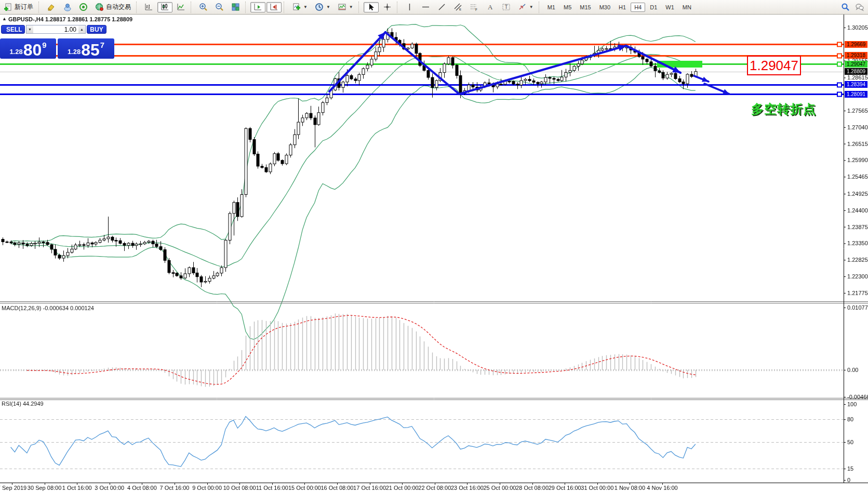 The width and height of the screenshot is (868, 493). What do you see at coordinates (8, 7) in the screenshot?
I see `new-order-icon` at bounding box center [8, 7].